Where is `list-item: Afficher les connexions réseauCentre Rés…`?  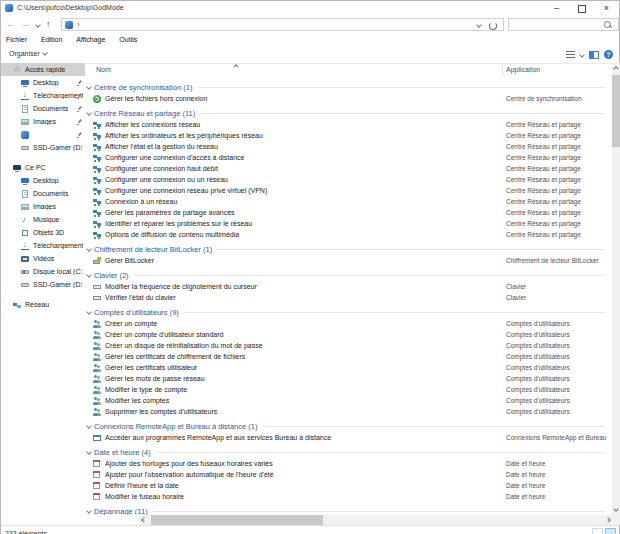
list-item: Afficher les connexions réseauCentre Rés… is located at coordinates (348, 124).